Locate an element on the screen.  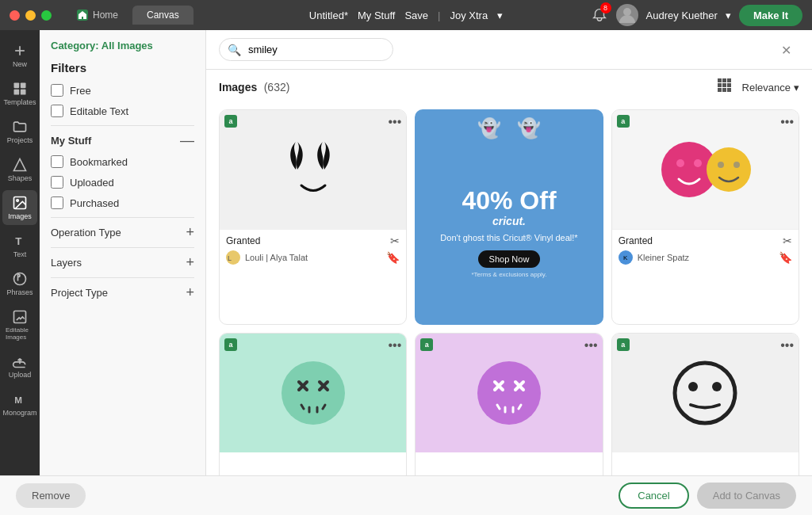
free-filter-row: Free is located at coordinates (122, 90).